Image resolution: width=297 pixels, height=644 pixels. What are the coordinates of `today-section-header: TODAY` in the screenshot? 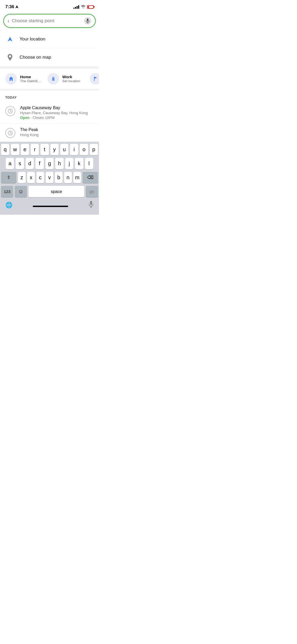 It's located at (50, 96).